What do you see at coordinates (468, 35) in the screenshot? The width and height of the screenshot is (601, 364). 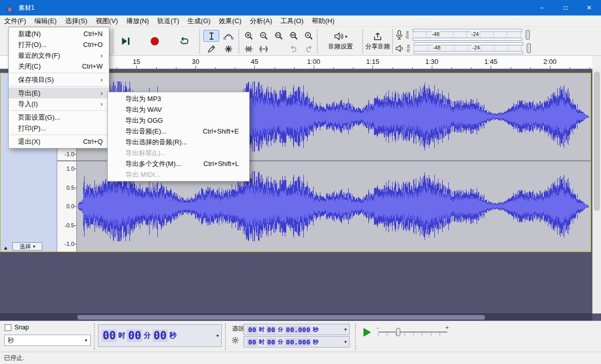 I see `recording-meter: 左 右 -48 -24` at bounding box center [468, 35].